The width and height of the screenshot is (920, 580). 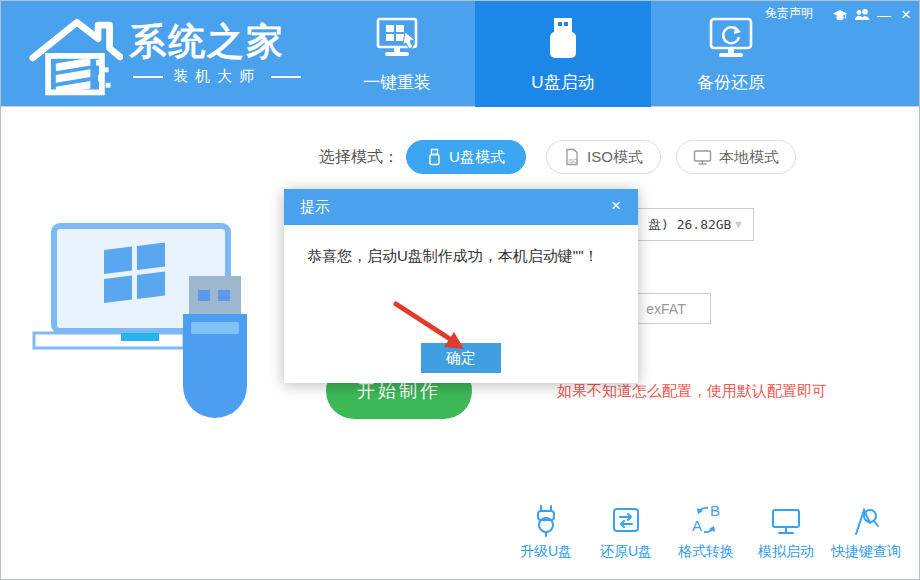 What do you see at coordinates (397, 41) in the screenshot?
I see `reinstall-monitor-icon` at bounding box center [397, 41].